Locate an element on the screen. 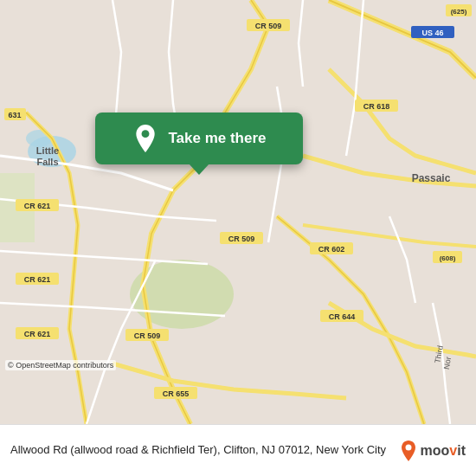  svg-text: CR 644 is located at coordinates (343, 317).